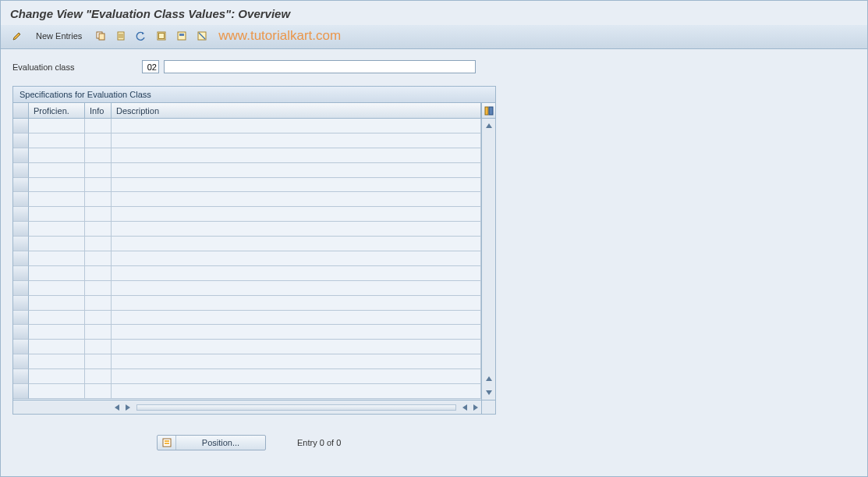  What do you see at coordinates (121, 36) in the screenshot?
I see `delete-icon` at bounding box center [121, 36].